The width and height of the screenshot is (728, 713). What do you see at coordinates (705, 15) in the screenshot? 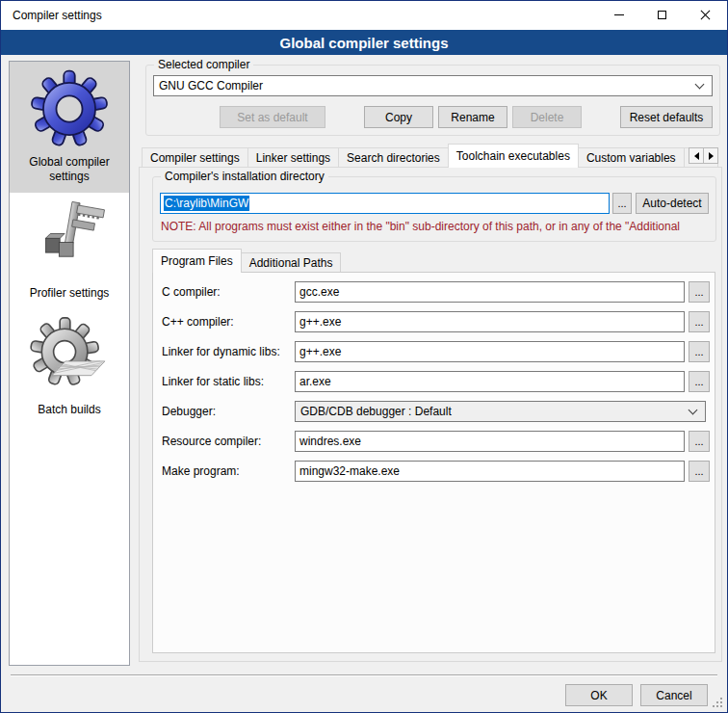
I see `close-button` at bounding box center [705, 15].